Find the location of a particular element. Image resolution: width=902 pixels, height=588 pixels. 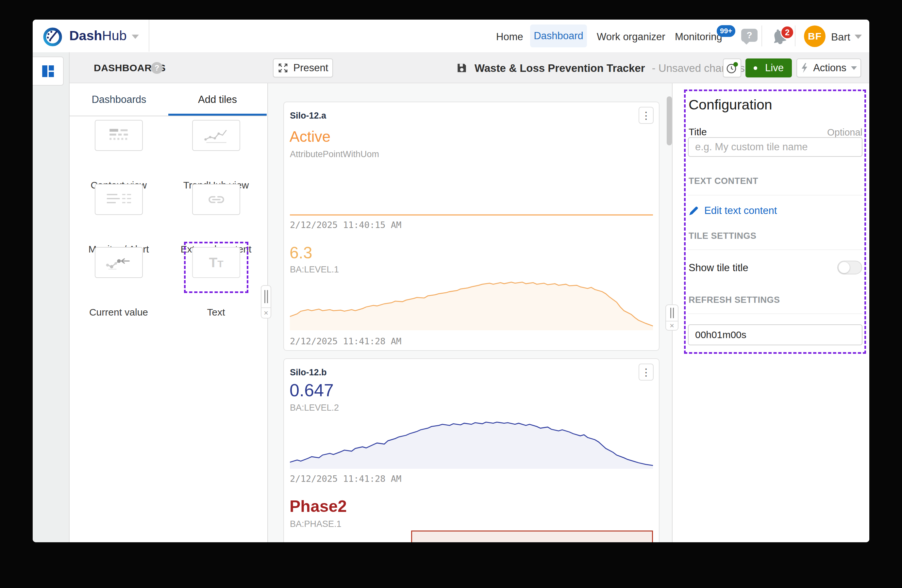

actions-chevron-down-icon is located at coordinates (854, 68).